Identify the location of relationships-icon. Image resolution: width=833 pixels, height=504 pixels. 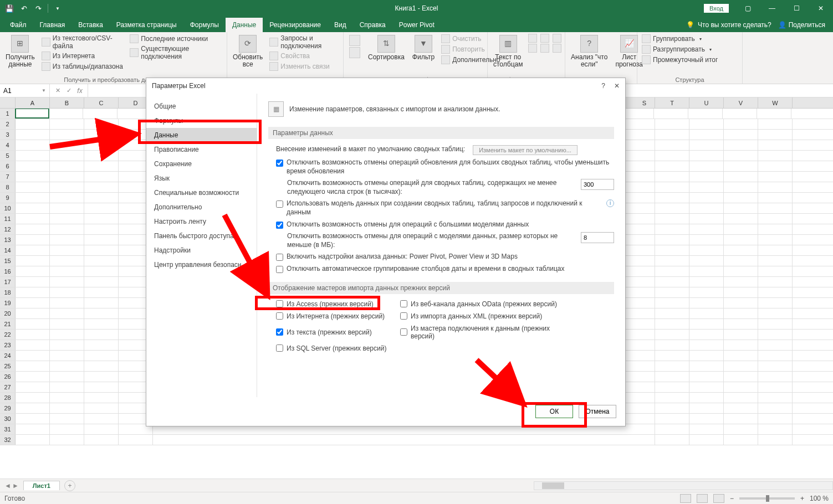
(545, 48).